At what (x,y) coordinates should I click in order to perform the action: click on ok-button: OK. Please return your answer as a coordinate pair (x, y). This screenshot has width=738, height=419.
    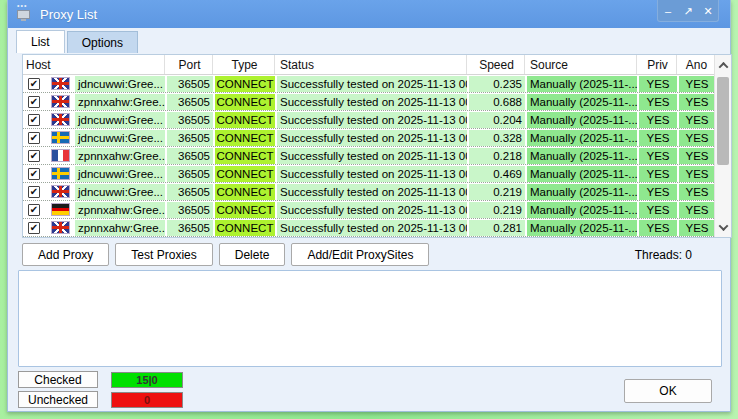
    Looking at the image, I should click on (668, 391).